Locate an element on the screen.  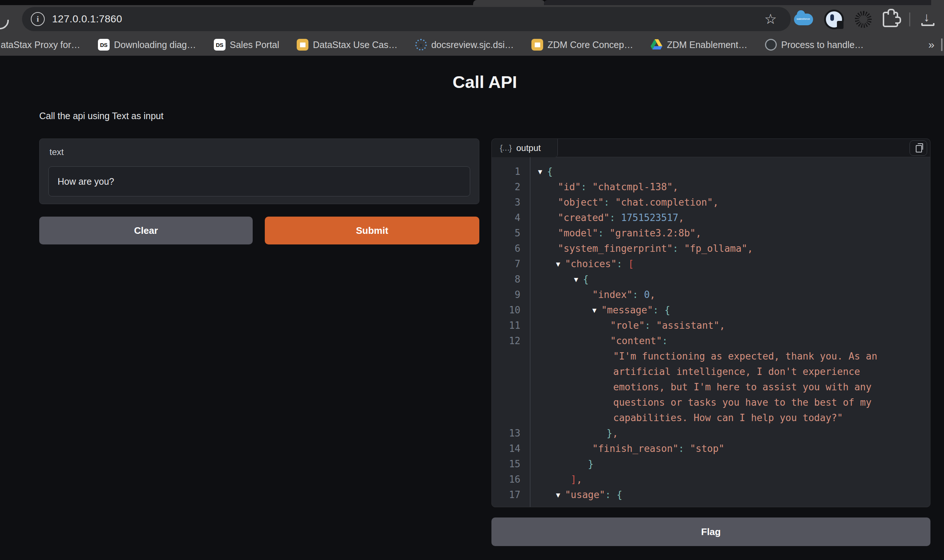
address-bar: i 127.0.0.1:7860 ☆ is located at coordinates (406, 19).